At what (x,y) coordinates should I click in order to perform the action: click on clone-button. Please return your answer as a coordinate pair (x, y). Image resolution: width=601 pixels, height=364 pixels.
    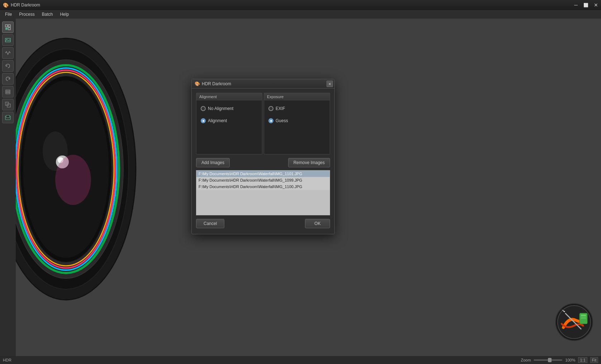
    Looking at the image, I should click on (8, 105).